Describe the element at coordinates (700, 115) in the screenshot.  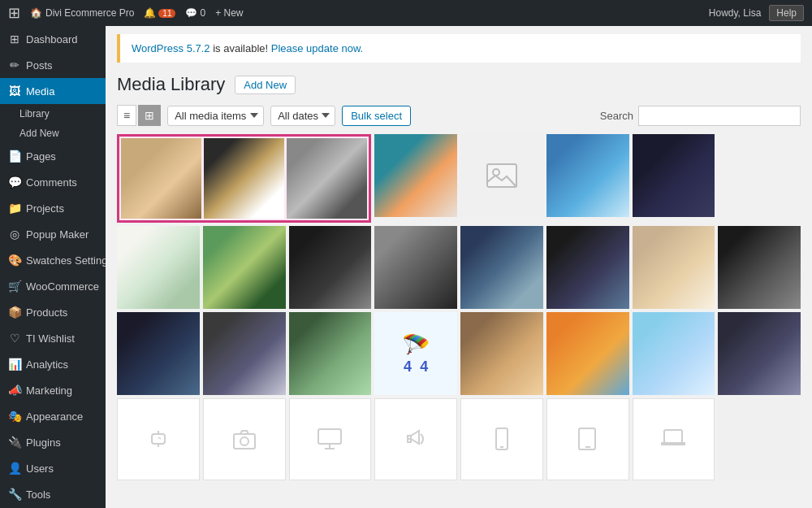
I see `search-area: Search` at that location.